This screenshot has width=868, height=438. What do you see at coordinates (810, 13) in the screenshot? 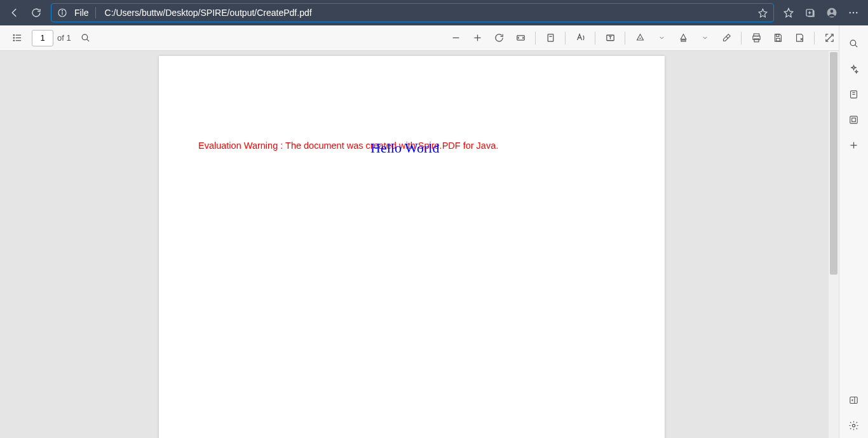
I see `collections-button` at bounding box center [810, 13].